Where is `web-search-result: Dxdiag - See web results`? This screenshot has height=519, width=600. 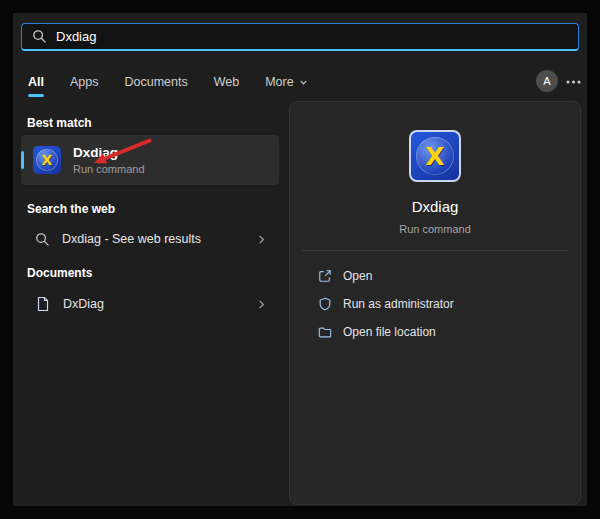
web-search-result: Dxdiag - See web results is located at coordinates (150, 239).